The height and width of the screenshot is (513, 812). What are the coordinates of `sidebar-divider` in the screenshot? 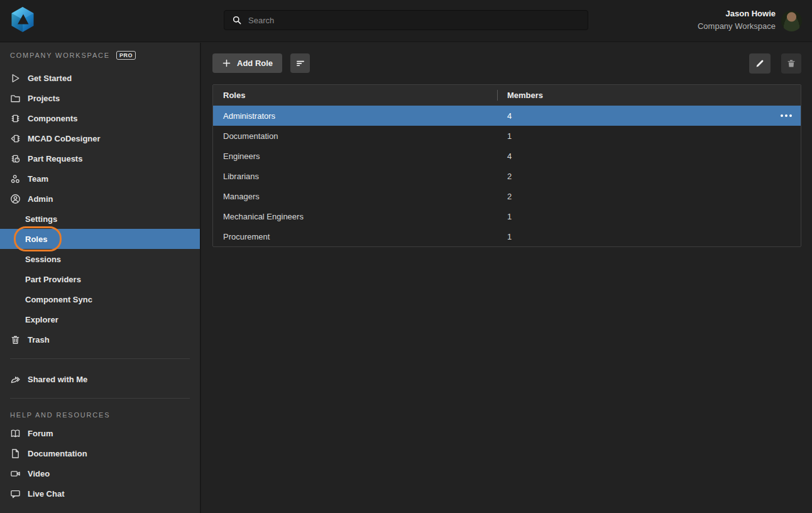 It's located at (100, 358).